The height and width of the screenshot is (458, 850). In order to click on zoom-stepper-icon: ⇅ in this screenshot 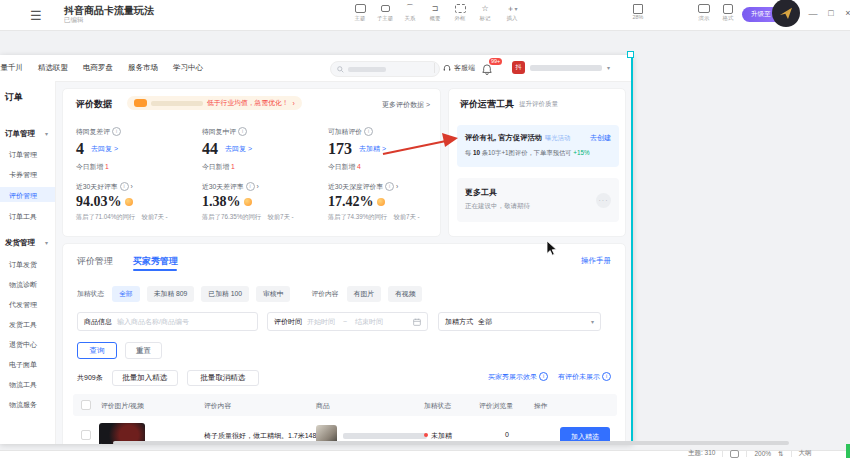, I will do `click(780, 454)`.